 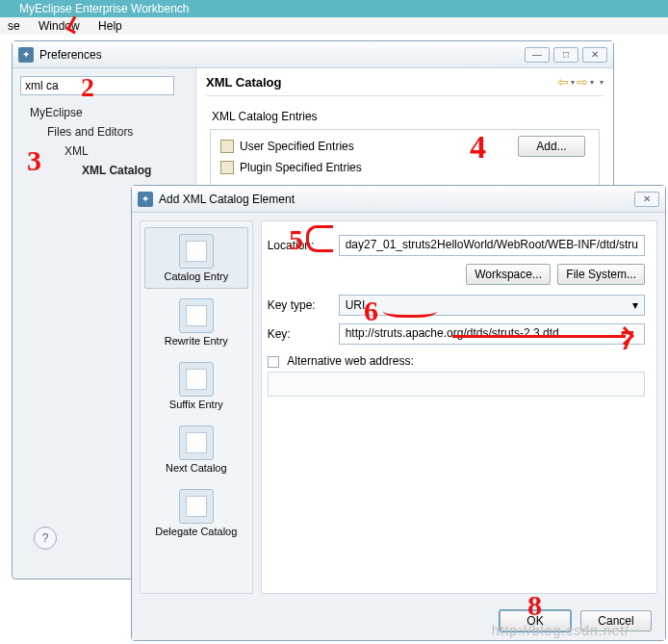 What do you see at coordinates (595, 55) in the screenshot?
I see `close-button: ✕` at bounding box center [595, 55].